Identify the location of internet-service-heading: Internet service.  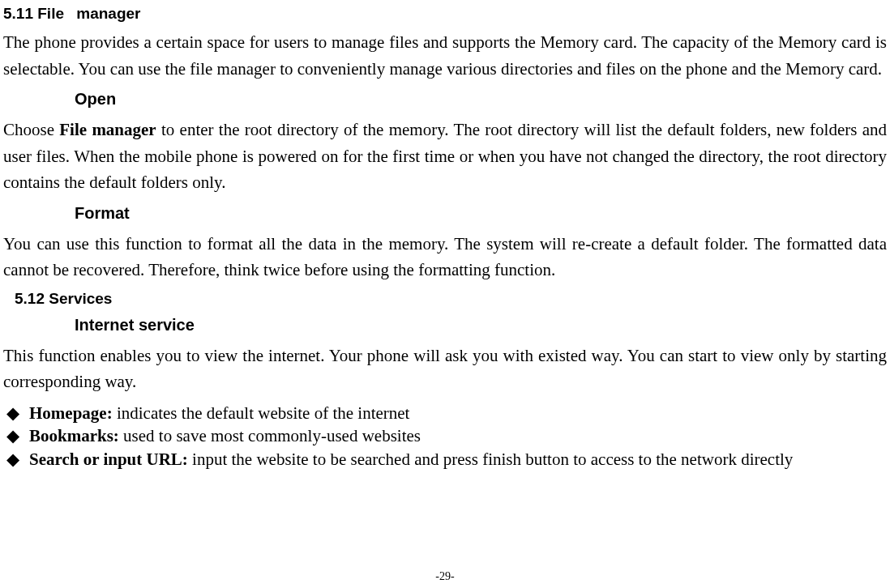
(481, 326).